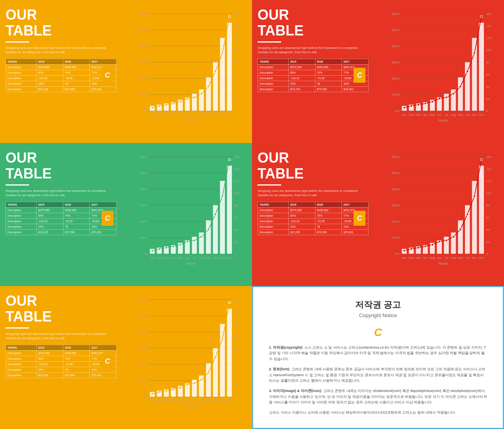  I want to click on svg-text: 200%, so click(144, 221).